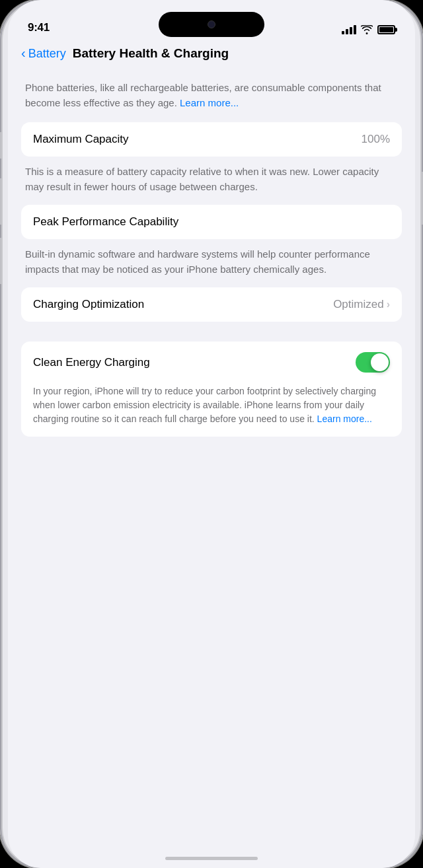 The width and height of the screenshot is (423, 868). What do you see at coordinates (212, 362) in the screenshot?
I see `clean-energy-row: Clean Energy Charging` at bounding box center [212, 362].